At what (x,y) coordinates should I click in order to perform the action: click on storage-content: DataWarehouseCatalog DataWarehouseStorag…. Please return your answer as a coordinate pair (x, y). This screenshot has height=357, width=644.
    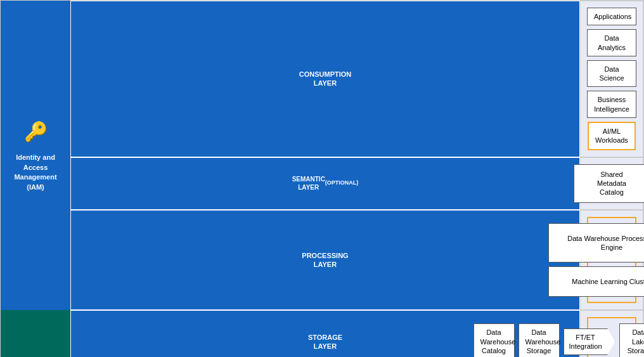
    Looking at the image, I should click on (612, 334).